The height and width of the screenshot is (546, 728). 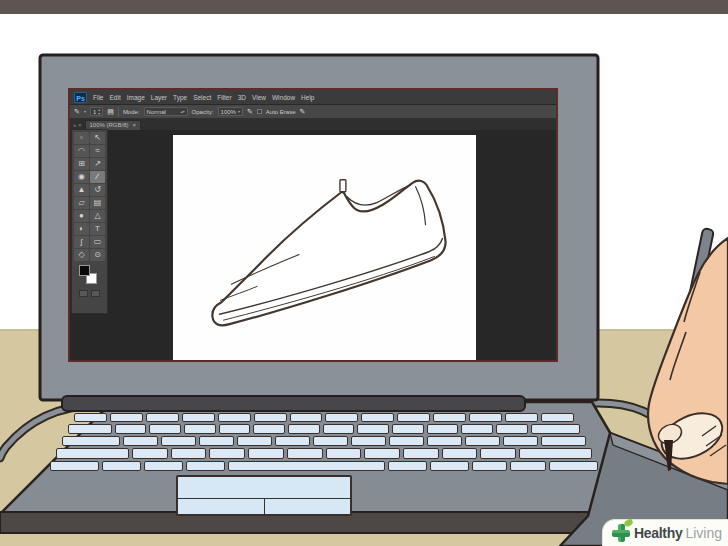 I want to click on rect-marquee-tool: ▫, so click(x=82, y=138).